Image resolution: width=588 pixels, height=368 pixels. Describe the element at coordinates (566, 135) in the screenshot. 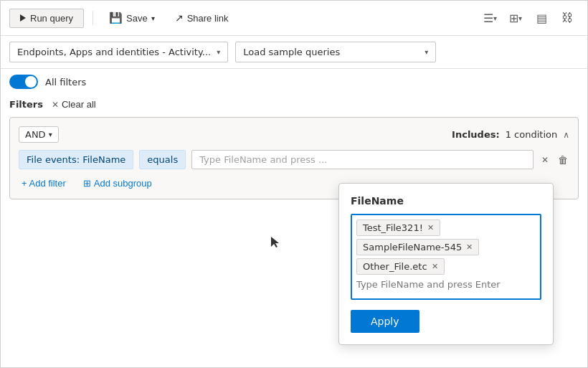

I see `collapse-icon: ∧` at that location.